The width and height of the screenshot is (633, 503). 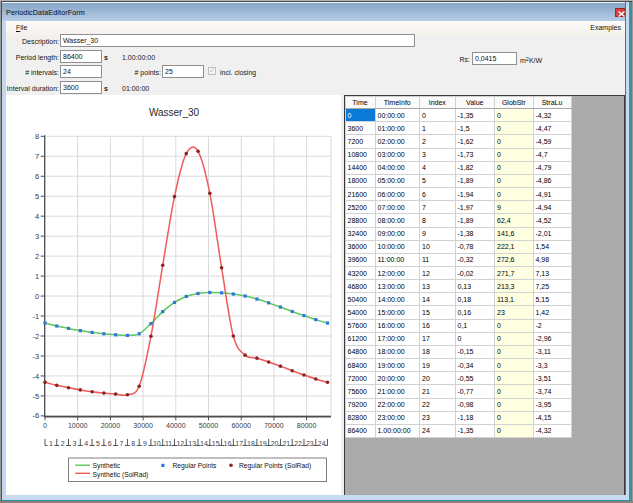 I want to click on svg-text: 12, so click(x=180, y=444).